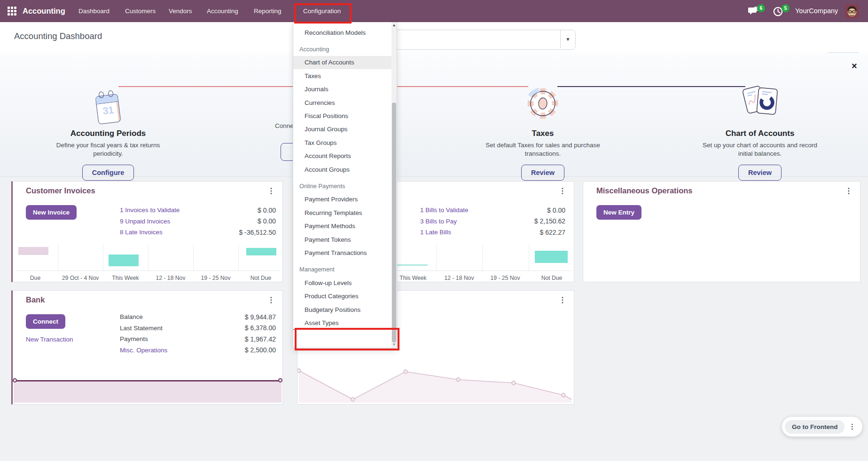 The height and width of the screenshot is (461, 868). What do you see at coordinates (343, 89) in the screenshot?
I see `menu-item-journals: Journals` at bounding box center [343, 89].